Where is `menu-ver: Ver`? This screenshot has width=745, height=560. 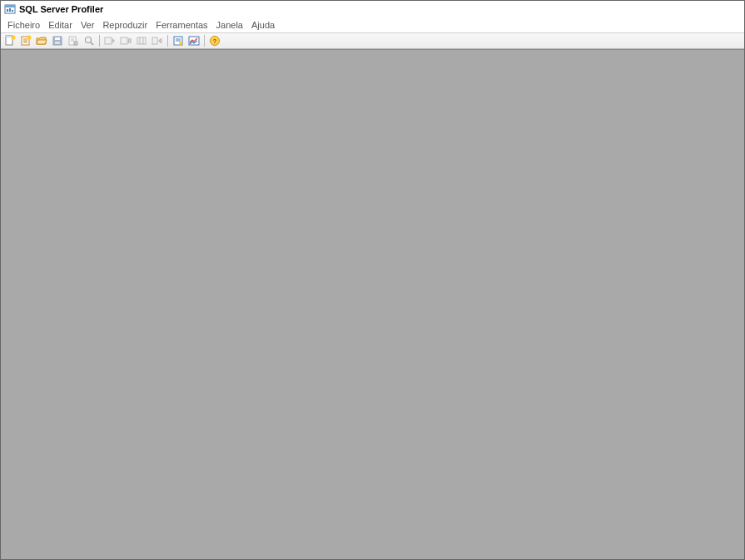 menu-ver: Ver is located at coordinates (88, 25).